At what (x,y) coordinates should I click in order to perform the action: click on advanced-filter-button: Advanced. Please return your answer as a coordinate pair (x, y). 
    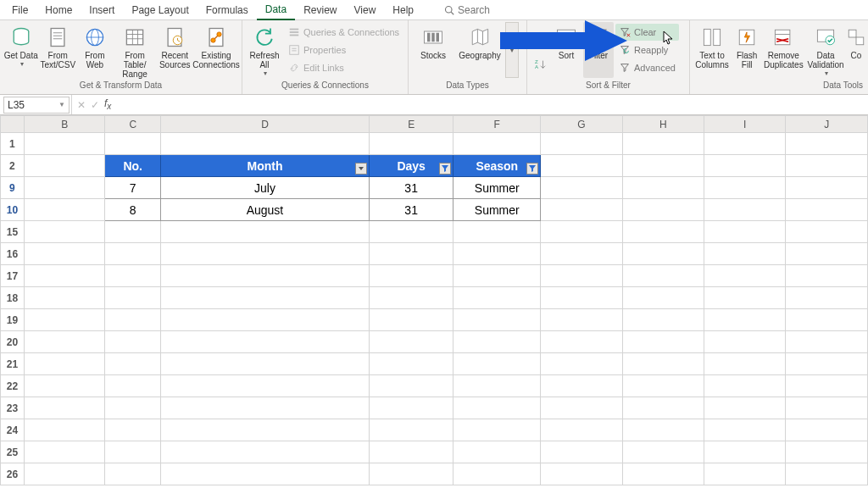
    Looking at the image, I should click on (648, 68).